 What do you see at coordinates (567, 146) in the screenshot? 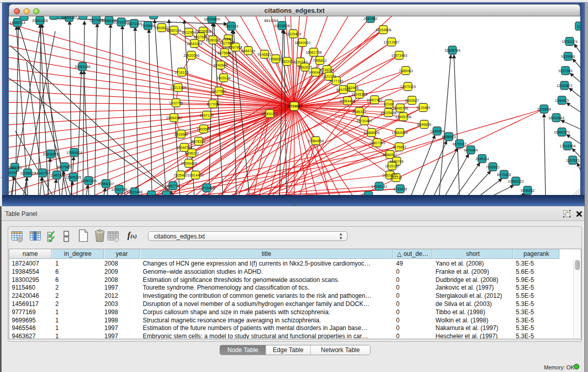
I see `svg-text: 17016504` at bounding box center [567, 146].